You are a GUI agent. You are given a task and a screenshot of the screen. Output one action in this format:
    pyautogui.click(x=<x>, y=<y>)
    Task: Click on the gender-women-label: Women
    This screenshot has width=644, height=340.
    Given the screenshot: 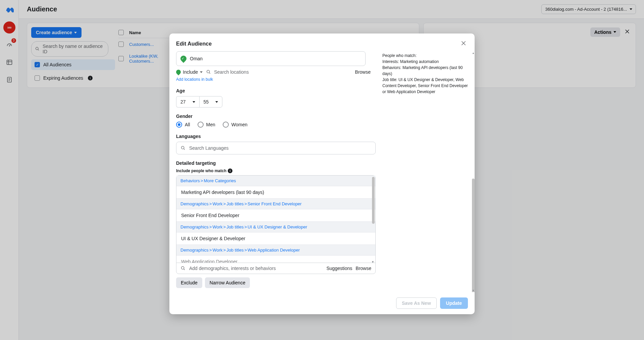 What is the action you would take?
    pyautogui.click(x=239, y=125)
    